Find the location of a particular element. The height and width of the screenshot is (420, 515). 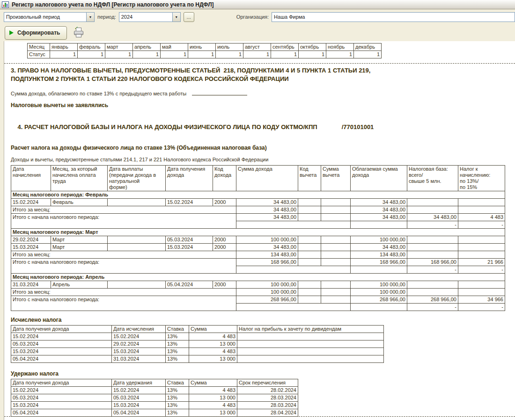

data-row: 15.02.202415.02.202413%4 48328.02.2024 is located at coordinates (154, 391).